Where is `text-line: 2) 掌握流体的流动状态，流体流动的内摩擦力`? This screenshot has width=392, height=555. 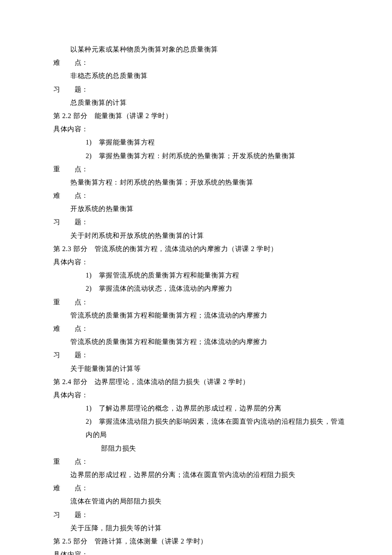 text-line: 2) 掌握流体的流动状态，流体流动的内摩擦力 is located at coordinates (199, 288).